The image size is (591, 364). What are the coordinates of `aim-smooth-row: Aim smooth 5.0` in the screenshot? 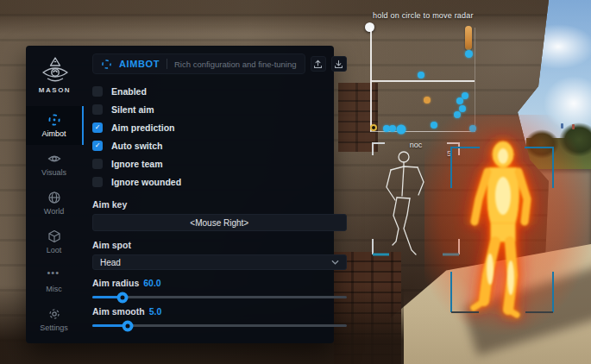 It's located at (219, 317).